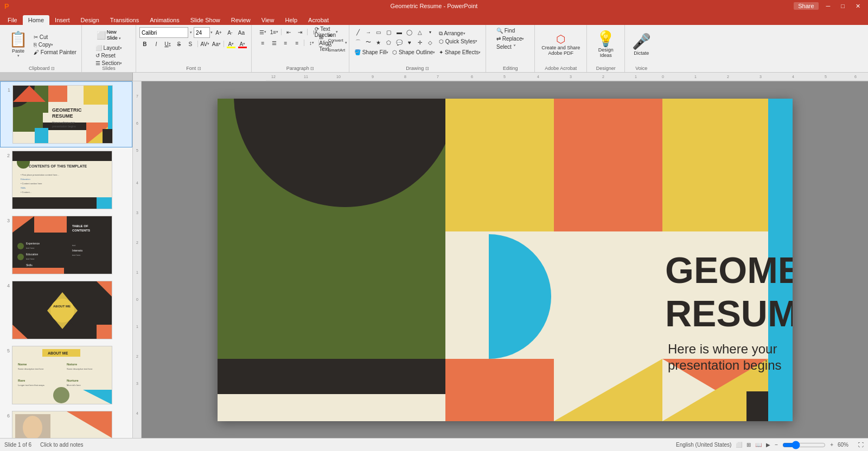 This screenshot has width=868, height=451. Describe the element at coordinates (373, 77) in the screenshot. I see `svg-text: 9` at that location.